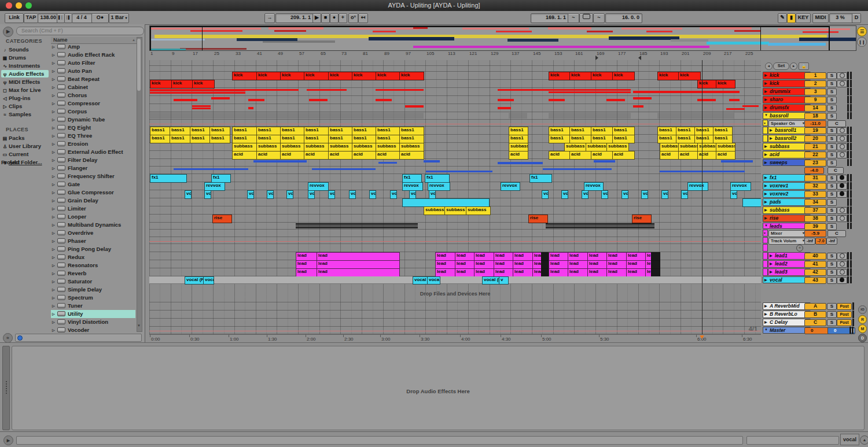 This screenshot has height=447, width=868. What do you see at coordinates (455, 170) in the screenshot?
I see `track-lane-sweeps-auto` at bounding box center [455, 170].